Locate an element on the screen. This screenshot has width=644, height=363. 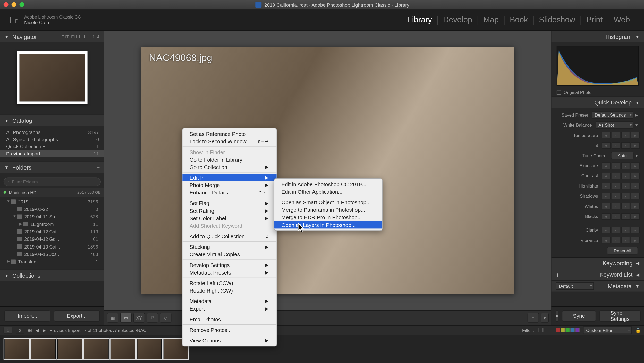
catalog-item: All Synced Photographs0 is located at coordinates (52, 139).